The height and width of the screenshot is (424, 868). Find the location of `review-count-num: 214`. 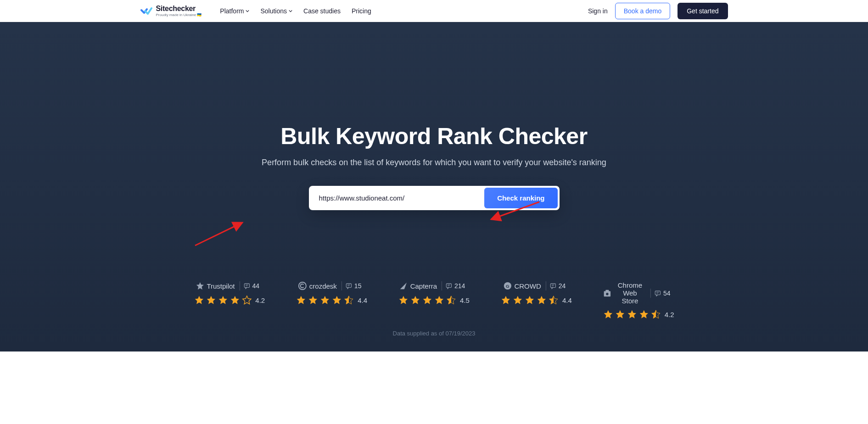

review-count-num: 214 is located at coordinates (460, 286).